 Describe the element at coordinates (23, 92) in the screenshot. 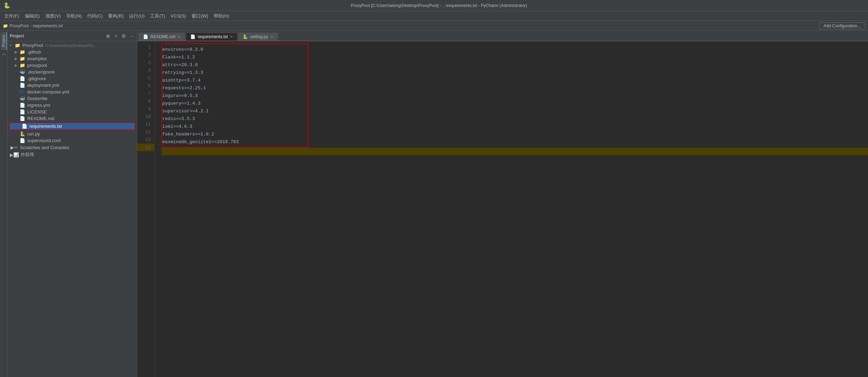

I see `file-icon-docker-compose: DC` at that location.